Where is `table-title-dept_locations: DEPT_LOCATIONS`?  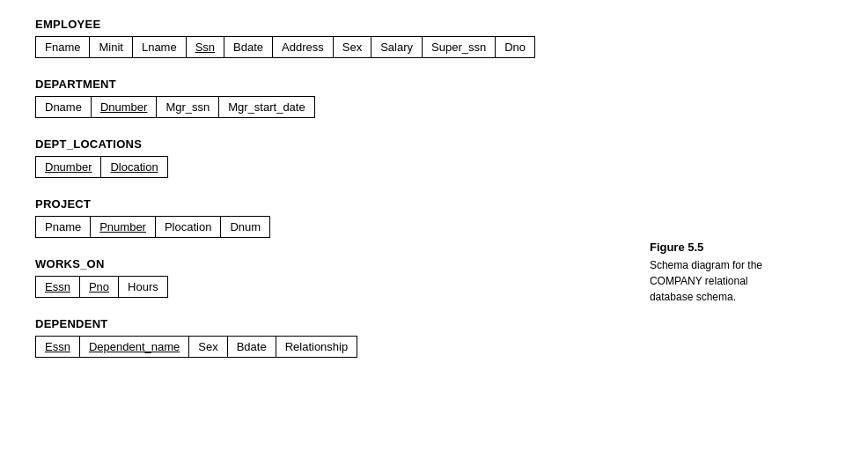
table-title-dept_locations: DEPT_LOCATIONS is located at coordinates (434, 144).